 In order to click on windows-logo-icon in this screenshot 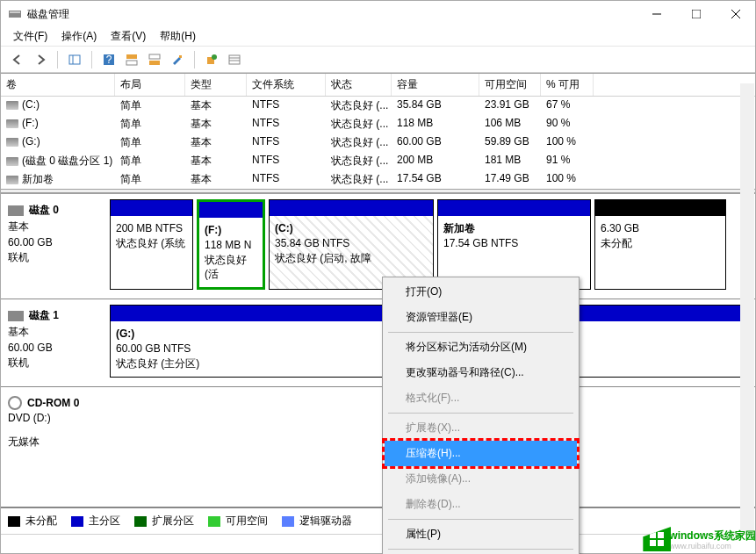, I will do `click(657, 539)`.